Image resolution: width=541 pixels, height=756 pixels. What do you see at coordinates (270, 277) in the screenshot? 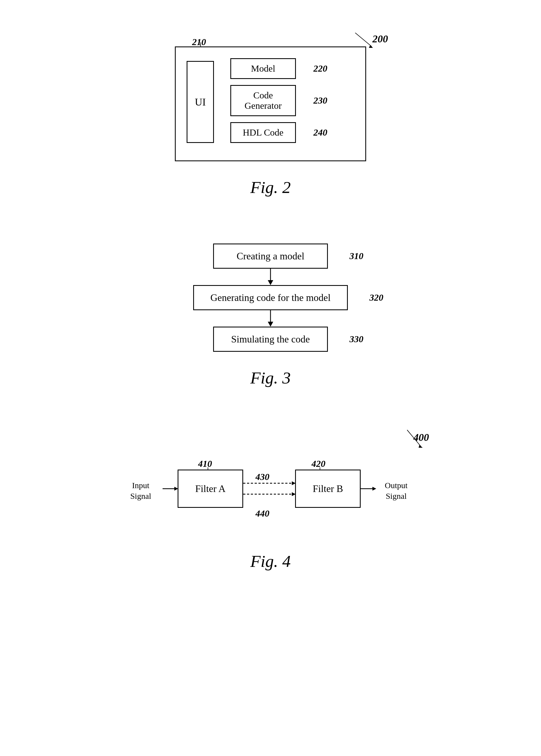
I see `fig3-arrow-1-svg` at bounding box center [270, 277].